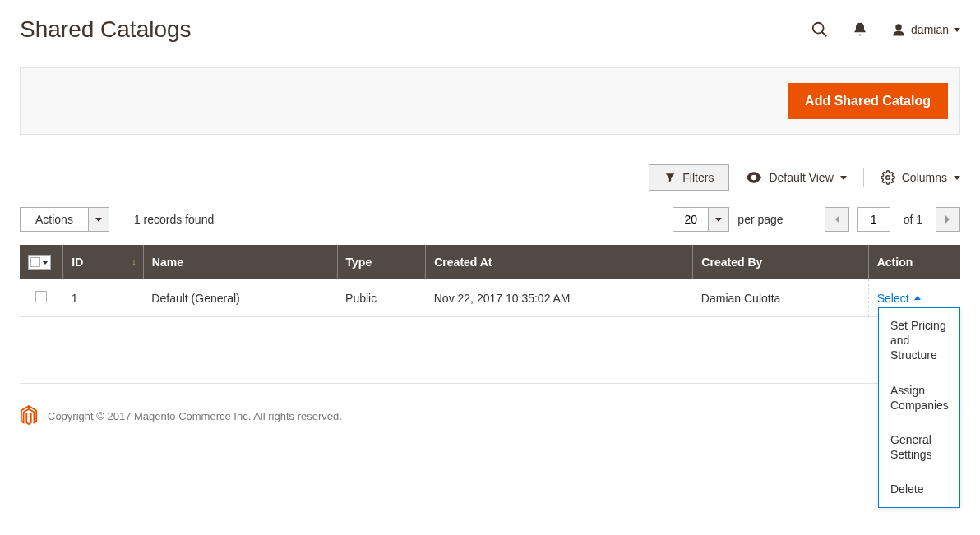  Describe the element at coordinates (781, 298) in the screenshot. I see `cell-created-by: Damian Culotta` at that location.